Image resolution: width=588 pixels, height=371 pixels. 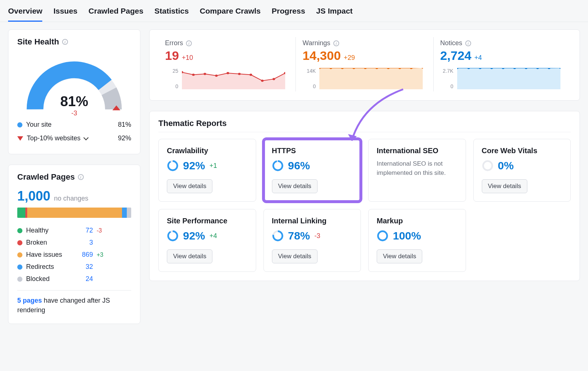 What do you see at coordinates (74, 279) in the screenshot?
I see `crawled-row-blocked: Blocked 24` at bounding box center [74, 279].